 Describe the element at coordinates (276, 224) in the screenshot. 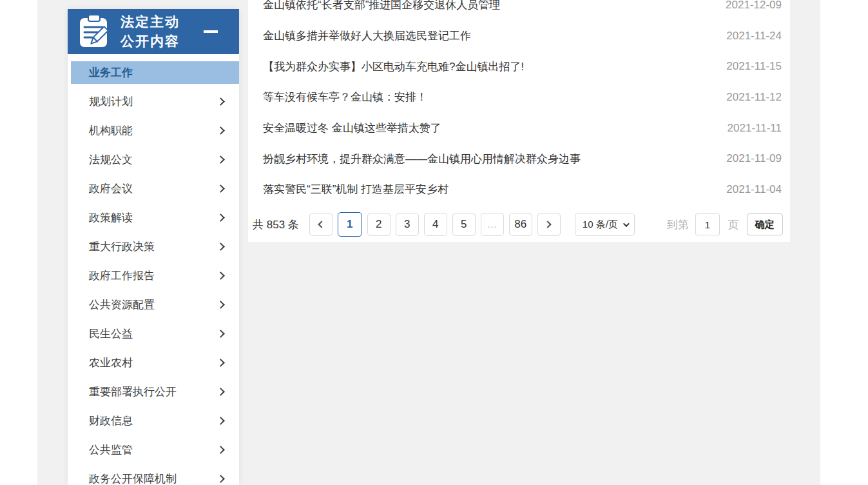

I see `total-count-label: 共 853 条` at that location.